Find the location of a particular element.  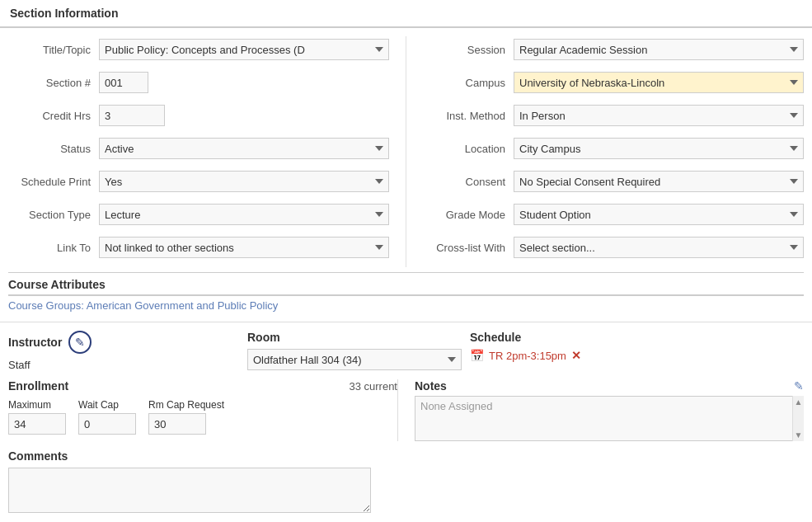

enrollment-current: 33 current is located at coordinates (373, 386).